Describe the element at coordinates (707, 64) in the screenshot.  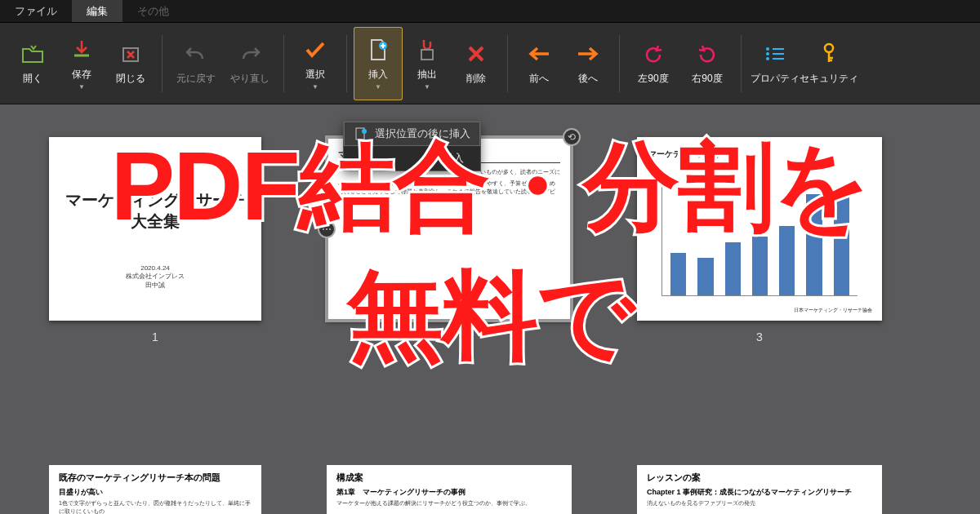
I see `rotate-right-button: 右90度` at that location.